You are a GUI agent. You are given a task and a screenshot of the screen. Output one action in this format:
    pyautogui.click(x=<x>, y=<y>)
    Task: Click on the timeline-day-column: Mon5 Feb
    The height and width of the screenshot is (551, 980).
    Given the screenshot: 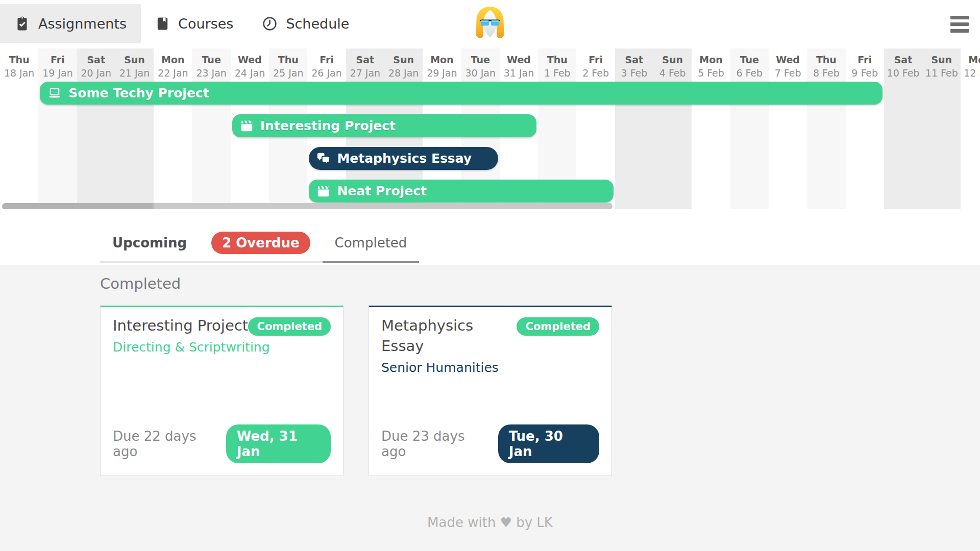 What is the action you would take?
    pyautogui.click(x=710, y=129)
    